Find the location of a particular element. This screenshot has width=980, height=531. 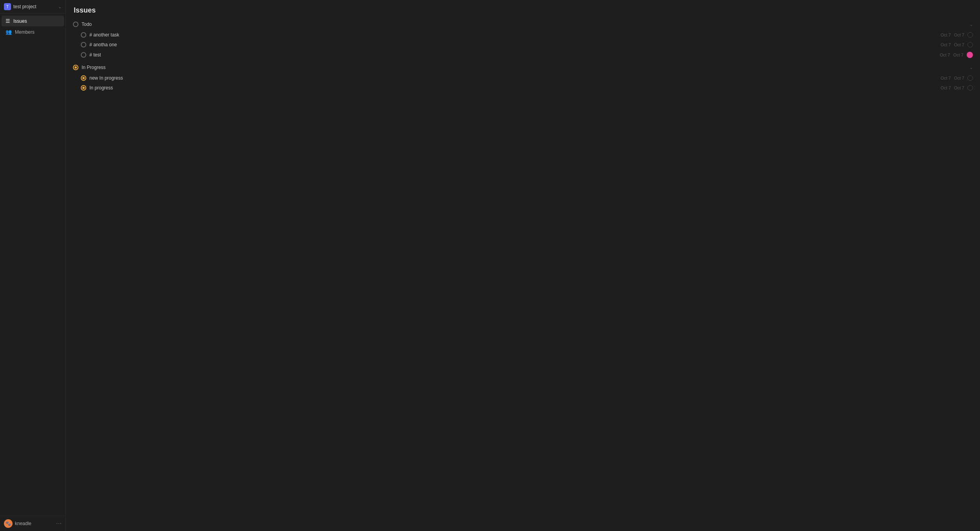

table-row: # test Oct 7 Oct 7 is located at coordinates (523, 55).